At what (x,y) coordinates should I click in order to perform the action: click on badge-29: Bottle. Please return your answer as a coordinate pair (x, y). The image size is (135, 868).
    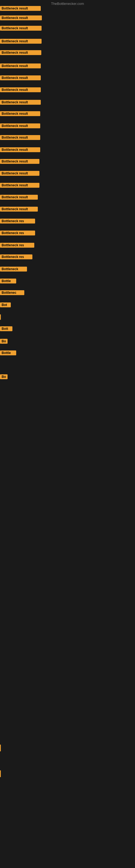
    Looking at the image, I should click on (8, 353).